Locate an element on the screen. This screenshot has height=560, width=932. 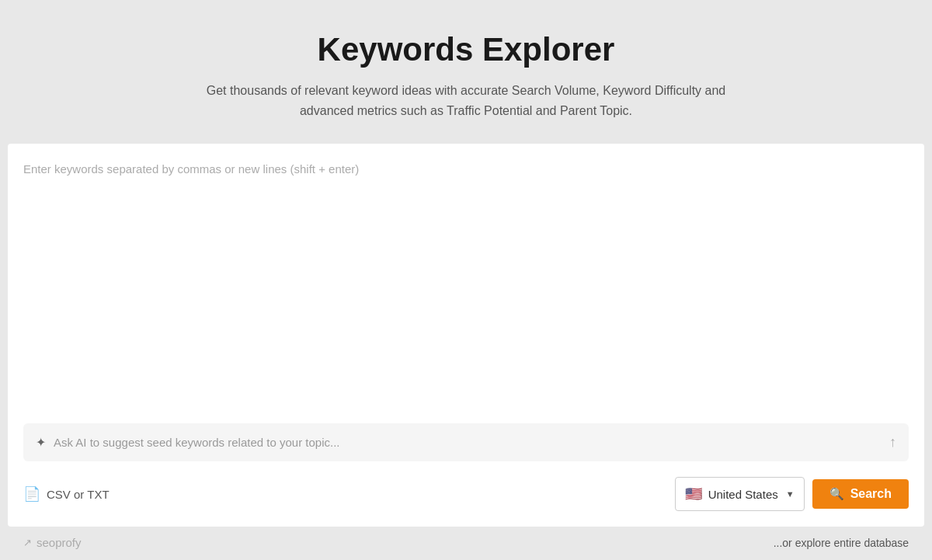
ai-suggest-bar: ✦ ↑ is located at coordinates (466, 443).